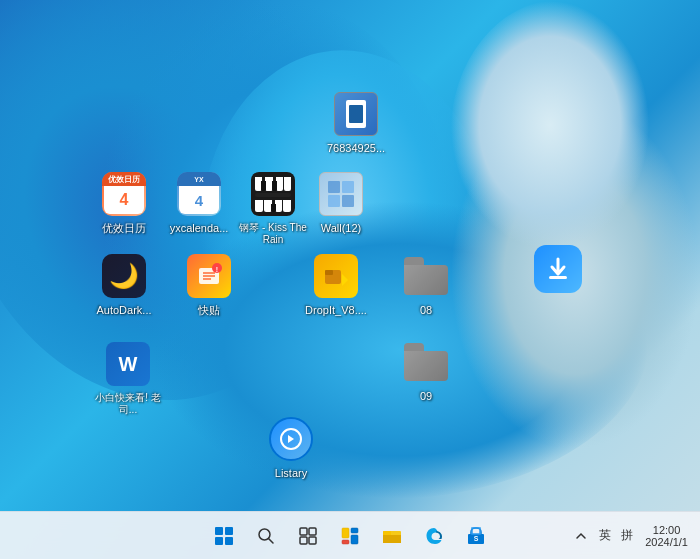 The width and height of the screenshot is (700, 559). Describe the element at coordinates (266, 536) in the screenshot. I see `search-icon` at that location.